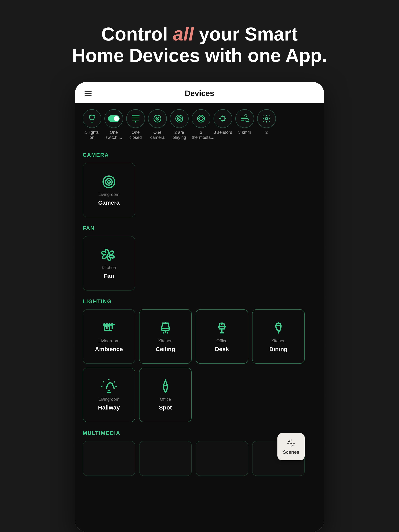 The width and height of the screenshot is (399, 532). Describe the element at coordinates (278, 341) in the screenshot. I see `dining-room: Kitchen` at that location.